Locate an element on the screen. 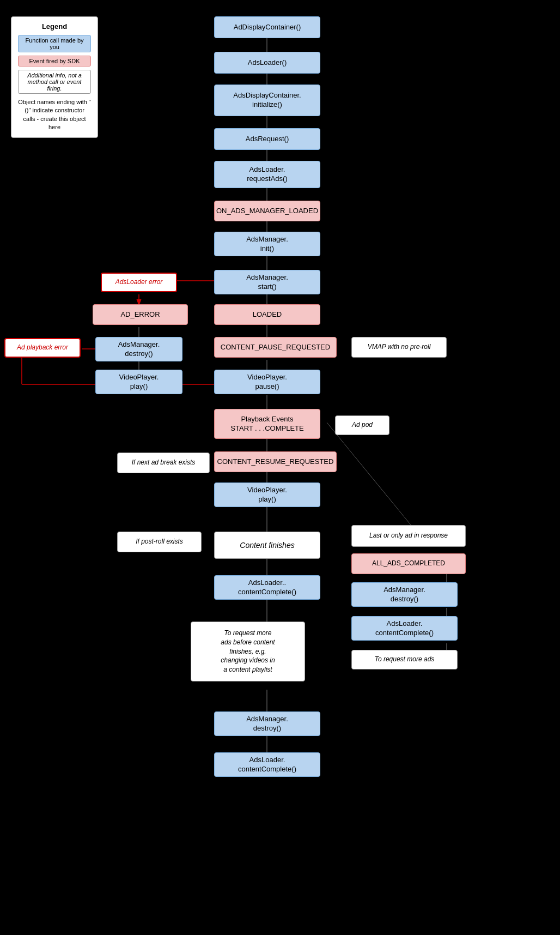  legend-white-box: Additional info, not a method call or ev… is located at coordinates (54, 82).